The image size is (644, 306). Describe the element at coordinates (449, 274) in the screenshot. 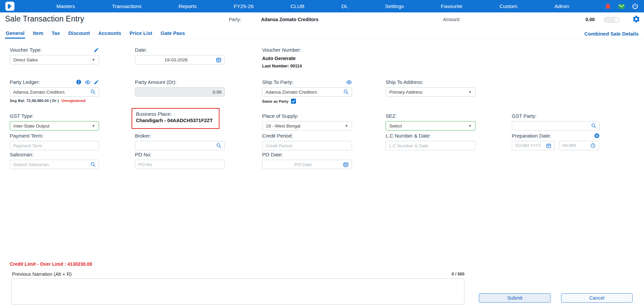

I see `narration-char-counter: 0 / 500` at that location.